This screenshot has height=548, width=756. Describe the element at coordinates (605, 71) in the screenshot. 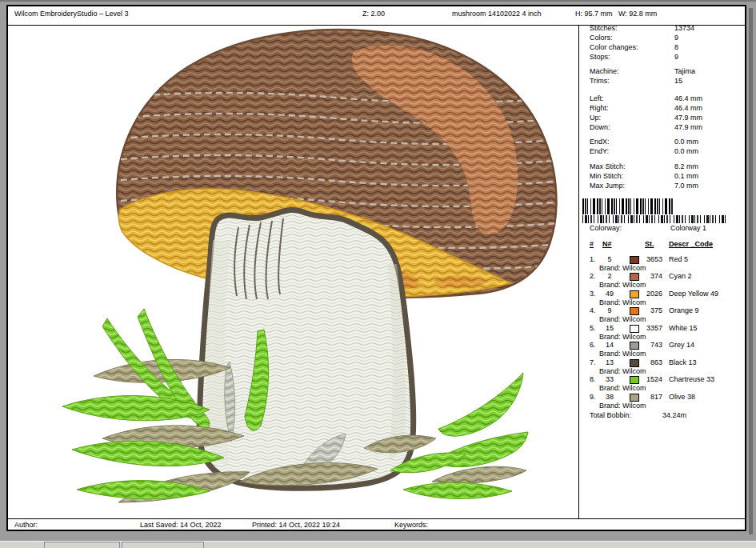

I see `info-label: Machine:` at that location.